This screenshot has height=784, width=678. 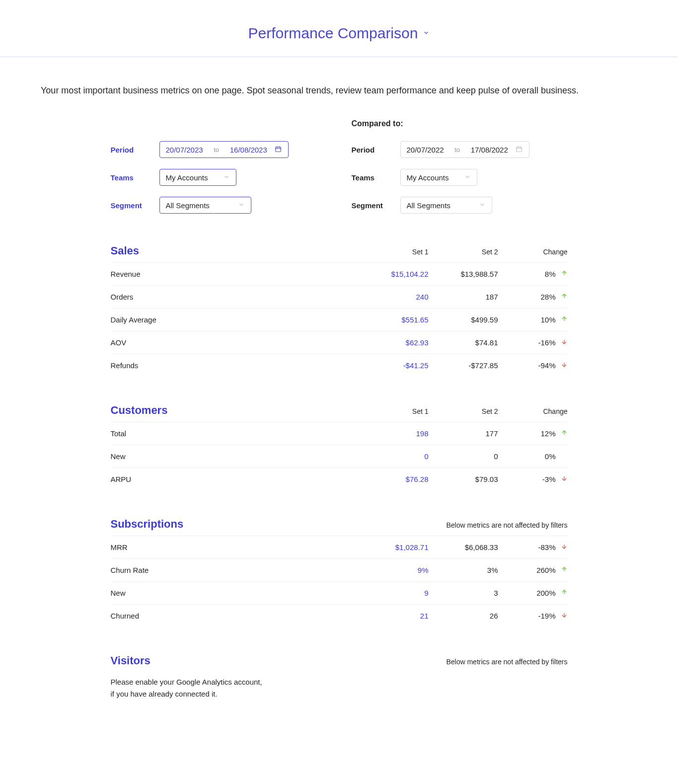 What do you see at coordinates (463, 616) in the screenshot?
I see `row-set2: 26` at bounding box center [463, 616].